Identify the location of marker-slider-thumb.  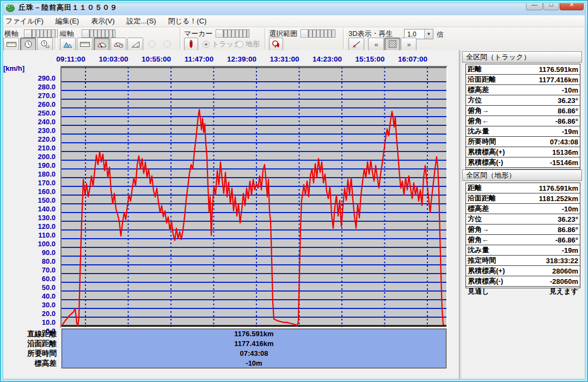
(219, 34).